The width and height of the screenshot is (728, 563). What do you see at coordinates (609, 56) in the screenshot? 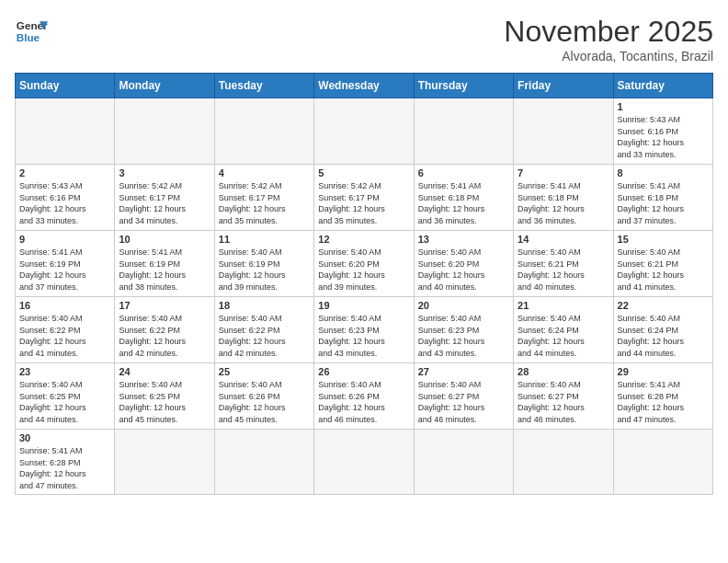
I see `calendar-subtitle: Alvorada, Tocantins, Brazil` at bounding box center [609, 56].